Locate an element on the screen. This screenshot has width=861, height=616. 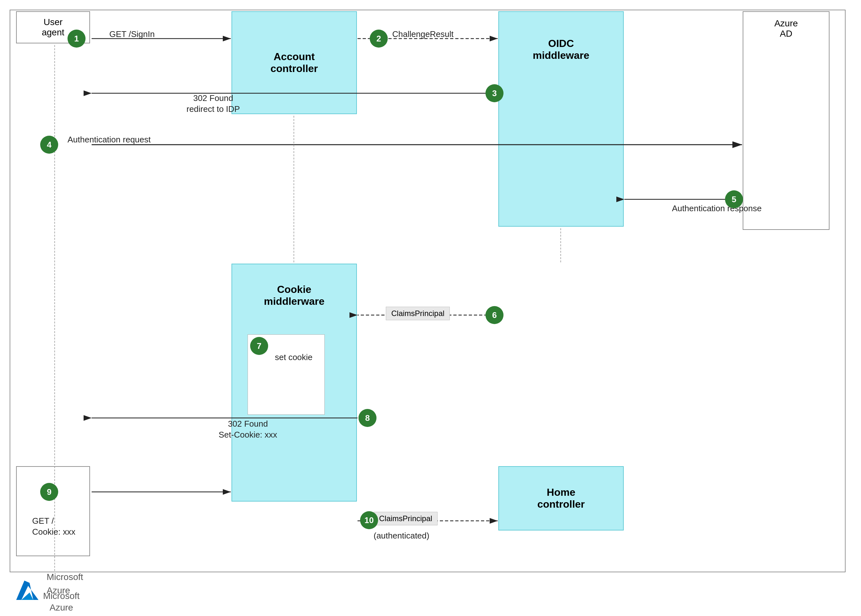
home-controller-label: Homecontroller is located at coordinates (561, 498).